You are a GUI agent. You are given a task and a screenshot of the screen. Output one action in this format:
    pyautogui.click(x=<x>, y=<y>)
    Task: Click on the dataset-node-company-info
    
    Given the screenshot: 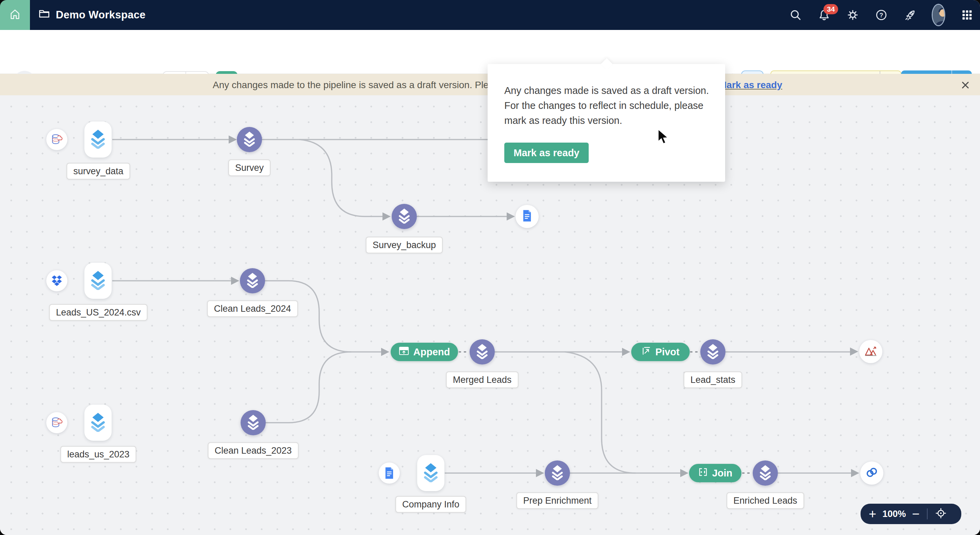 What is the action you would take?
    pyautogui.click(x=431, y=473)
    